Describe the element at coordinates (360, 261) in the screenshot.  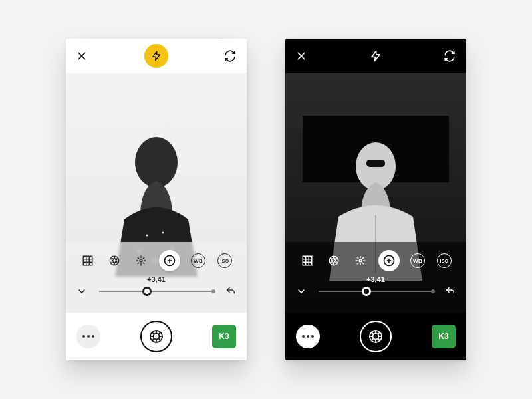
I see `brightness-icon` at that location.